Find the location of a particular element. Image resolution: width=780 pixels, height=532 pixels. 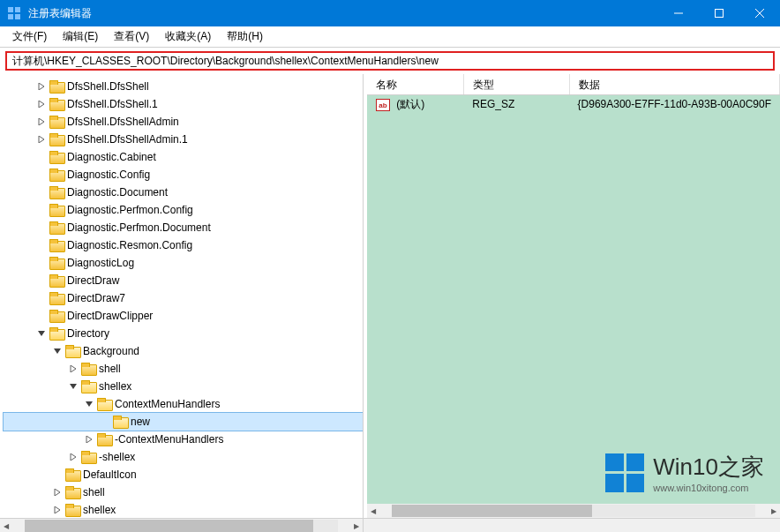

close-button is located at coordinates (760, 13).